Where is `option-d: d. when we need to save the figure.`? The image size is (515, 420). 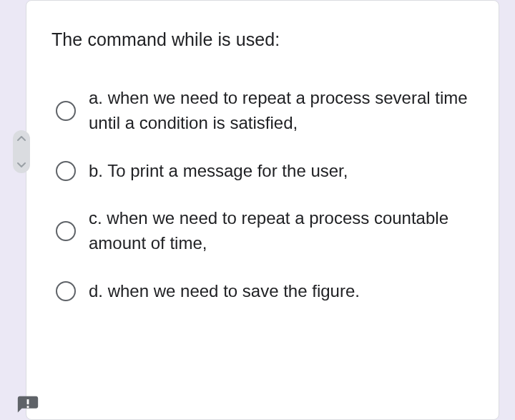
option-d: d. when we need to save the figure. is located at coordinates (263, 292).